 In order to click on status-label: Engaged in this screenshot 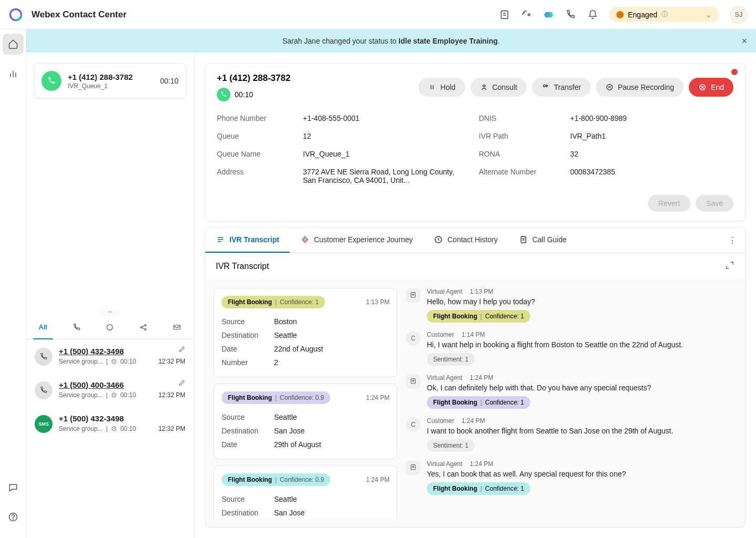, I will do `click(643, 15)`.